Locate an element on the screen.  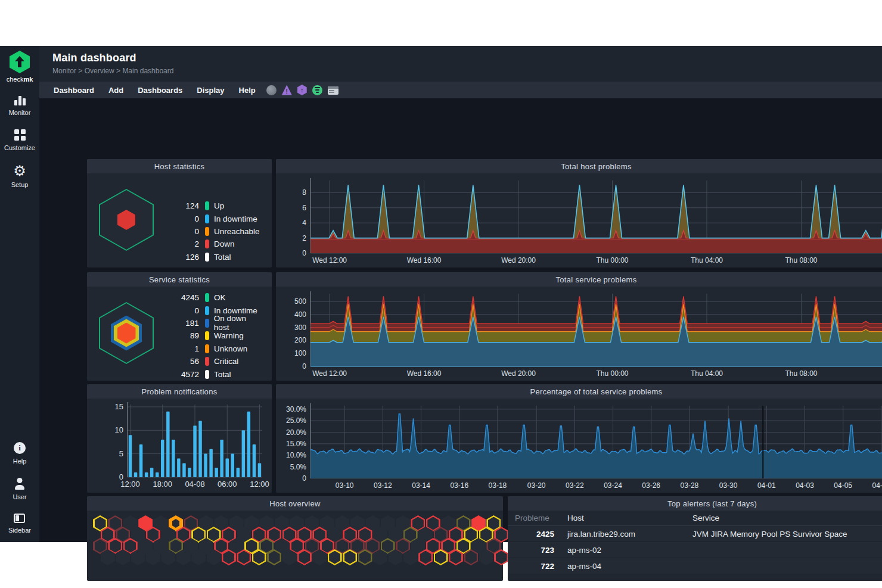
table-row: 723ap-ms-02 is located at coordinates (695, 550).